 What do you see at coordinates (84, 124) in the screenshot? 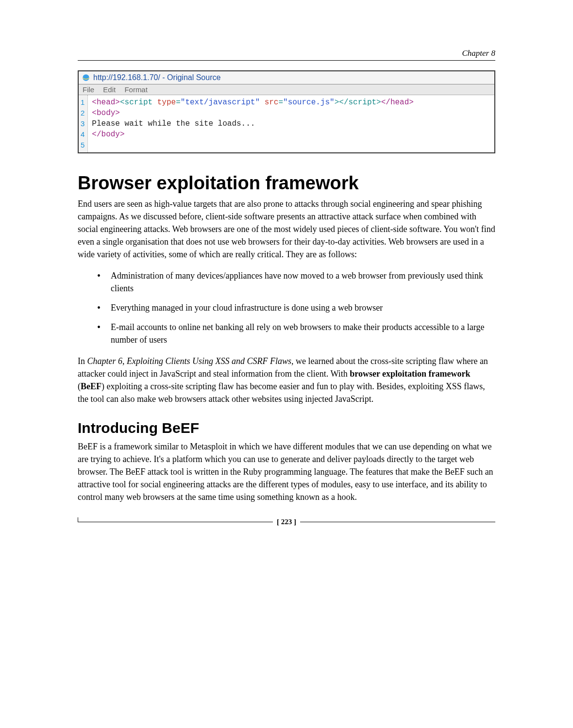
I see `line-number-gutter: 1 2 3 4 5` at bounding box center [84, 124].